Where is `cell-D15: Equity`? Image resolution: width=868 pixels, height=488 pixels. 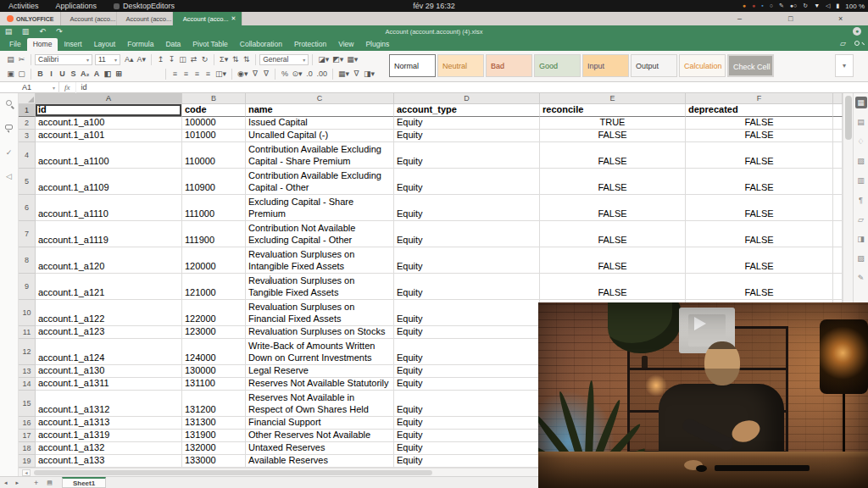
cell-D15: Equity is located at coordinates (467, 403).